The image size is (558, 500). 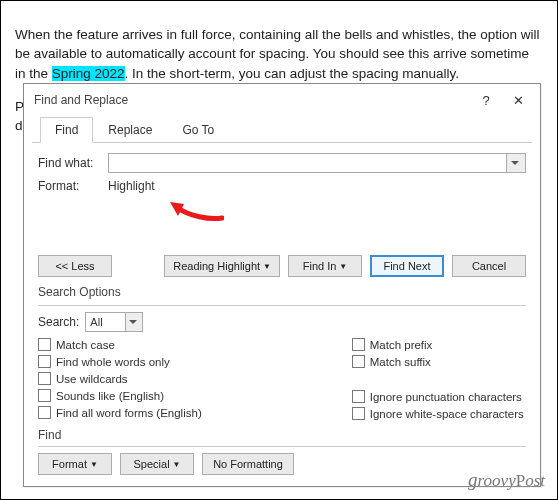 What do you see at coordinates (120, 362) in the screenshot?
I see `whole-words-checkbox: Find whole words only` at bounding box center [120, 362].